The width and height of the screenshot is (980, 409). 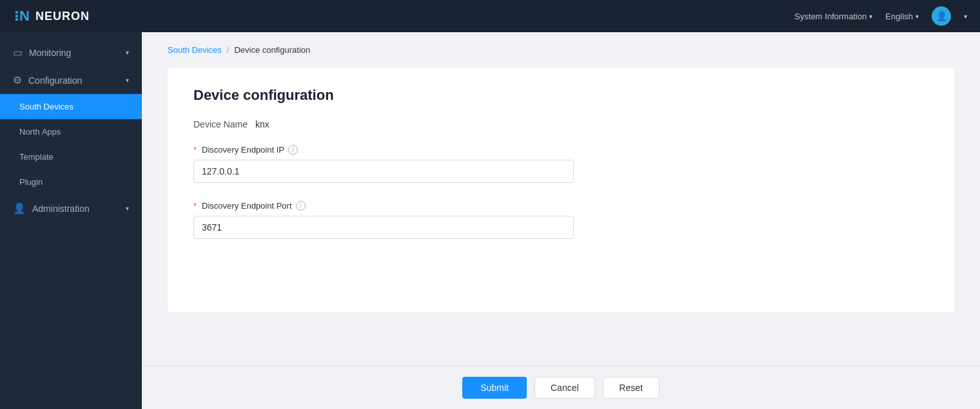 What do you see at coordinates (561, 50) in the screenshot?
I see `breadcrumb: South Devices / Device configuration` at bounding box center [561, 50].